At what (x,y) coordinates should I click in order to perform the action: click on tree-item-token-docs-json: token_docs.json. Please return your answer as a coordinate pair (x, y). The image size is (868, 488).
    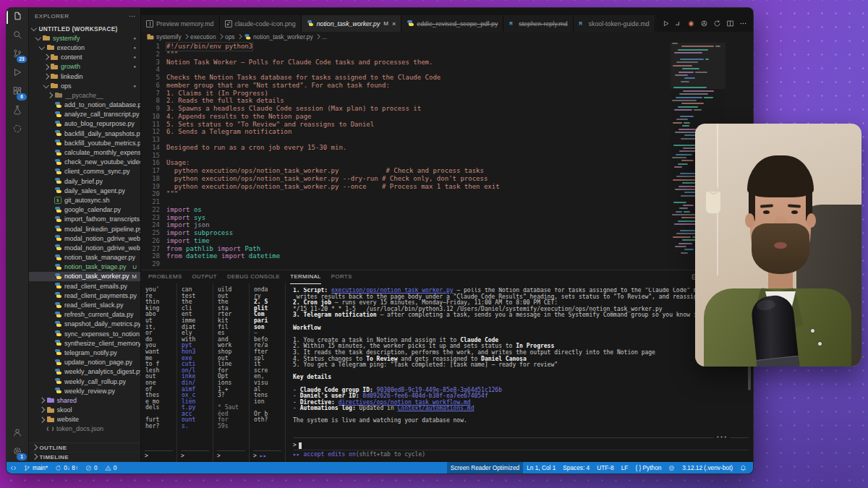
    Looking at the image, I should click on (85, 429).